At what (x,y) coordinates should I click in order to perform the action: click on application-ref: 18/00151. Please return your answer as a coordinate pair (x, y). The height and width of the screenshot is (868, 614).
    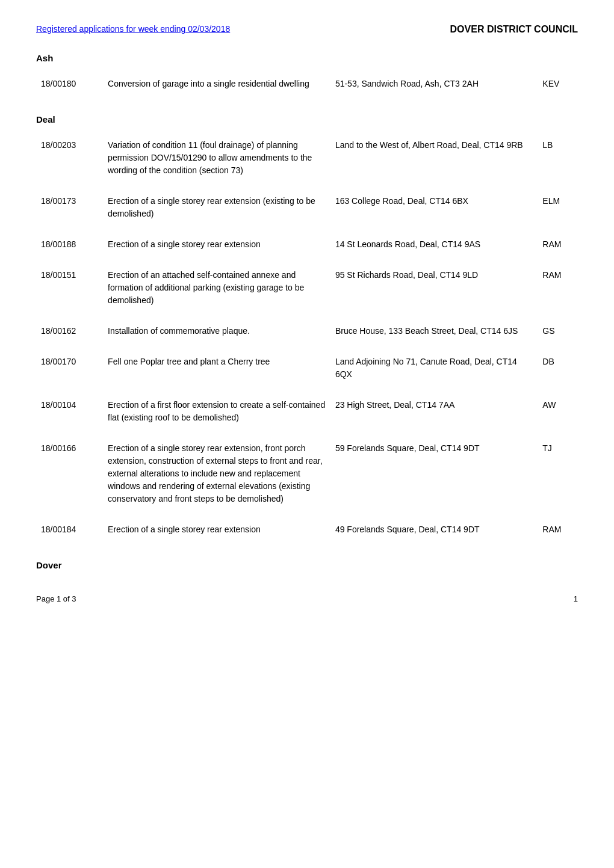
    Looking at the image, I should click on (70, 291).